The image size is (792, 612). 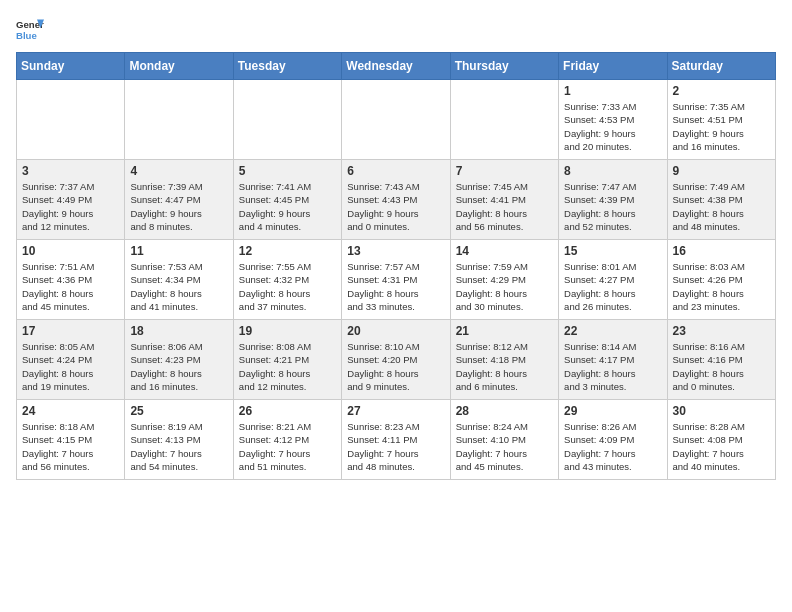 What do you see at coordinates (722, 126) in the screenshot?
I see `day-info: Sunrise: 7:35 AM Sunset: 4:51 PM Dayligh…` at bounding box center [722, 126].